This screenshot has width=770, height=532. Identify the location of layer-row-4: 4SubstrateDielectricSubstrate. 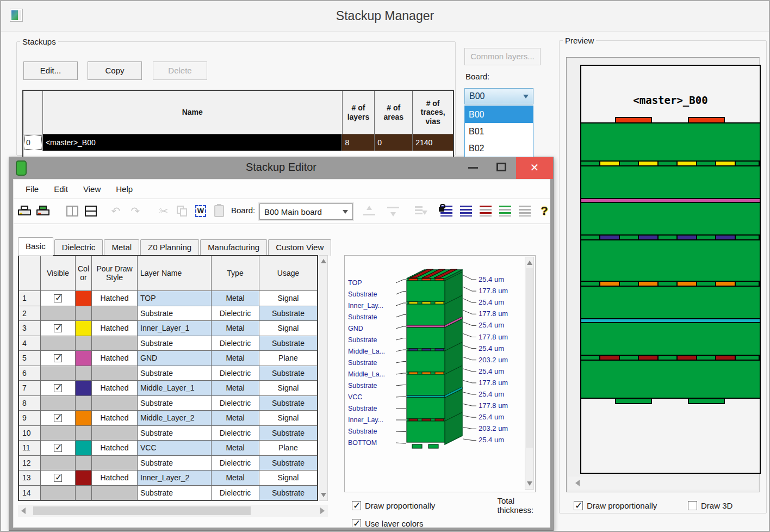
(168, 344).